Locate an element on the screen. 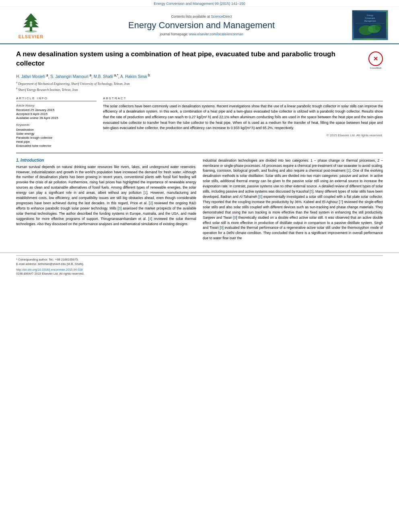 The width and height of the screenshot is (399, 532). page-footer: * Corresponding author. Tel.: +98 216616… is located at coordinates (200, 265).